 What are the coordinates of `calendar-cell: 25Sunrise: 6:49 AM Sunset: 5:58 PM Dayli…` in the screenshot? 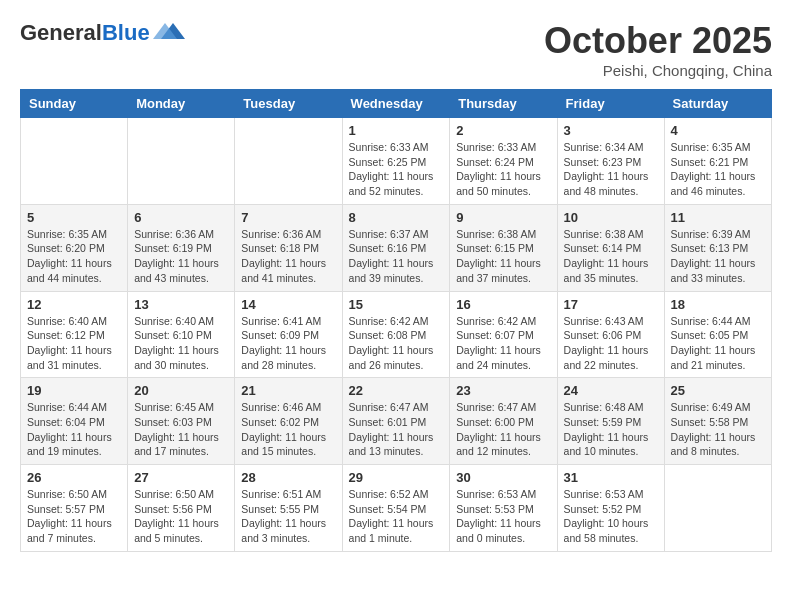 It's located at (718, 422).